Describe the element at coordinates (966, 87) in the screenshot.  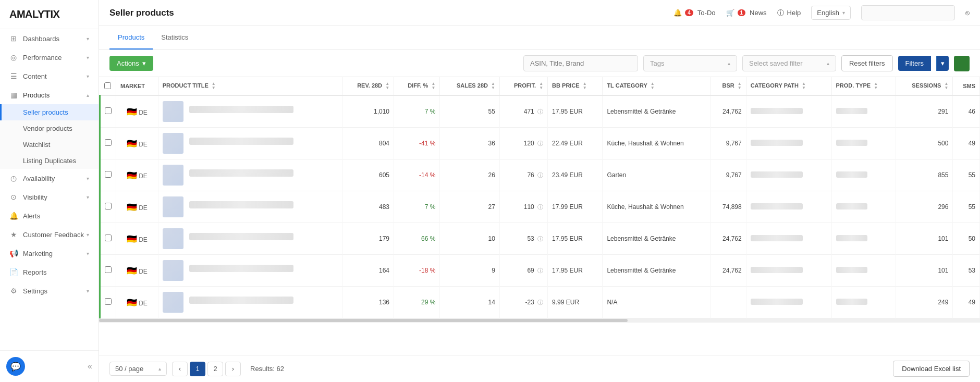
I see `col-sms: SMS` at that location.